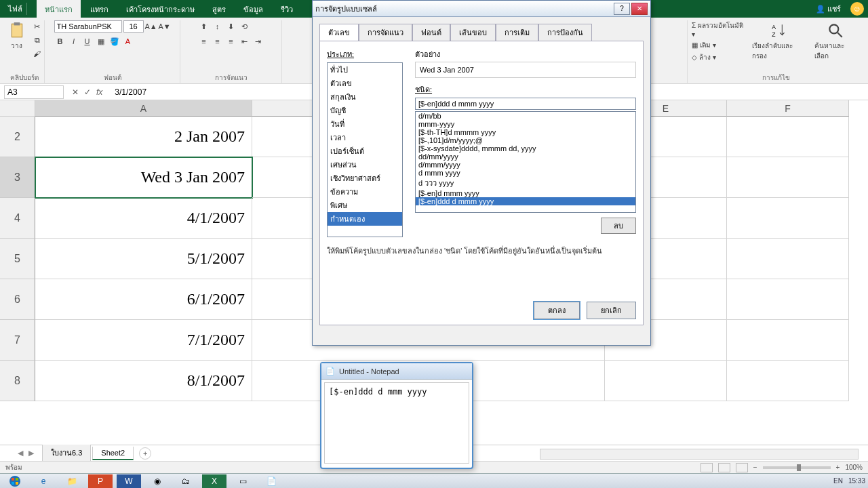  I want to click on sheet-tab-0: ใบงาน6.3, so click(66, 453).